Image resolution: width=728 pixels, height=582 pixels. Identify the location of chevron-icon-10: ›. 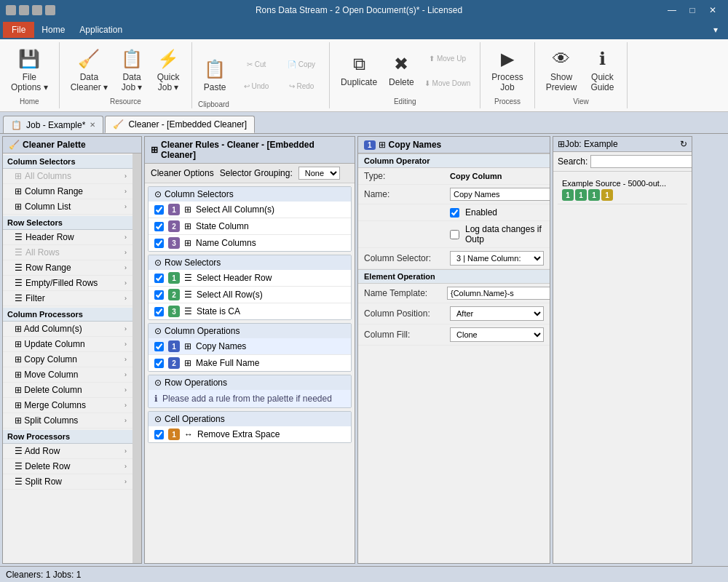
(125, 344).